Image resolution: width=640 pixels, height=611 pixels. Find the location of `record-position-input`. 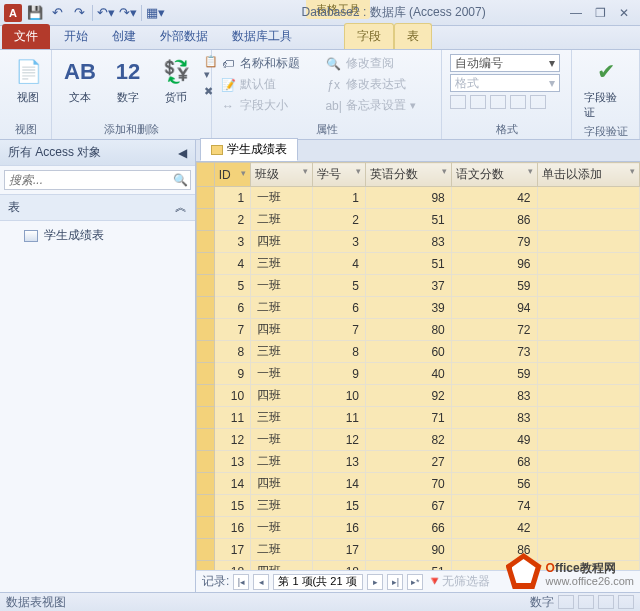

record-position-input is located at coordinates (318, 582).